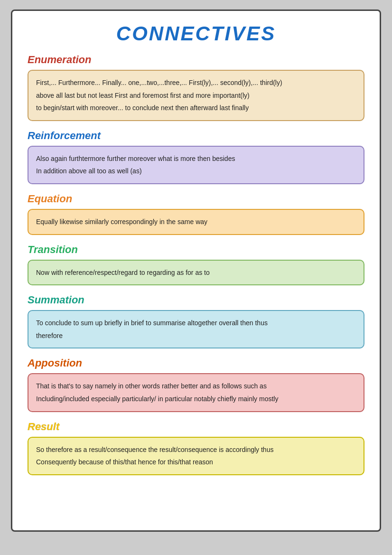 Image resolution: width=392 pixels, height=555 pixels. Describe the element at coordinates (196, 363) in the screenshot. I see `section-title-apposition: Apposition` at that location.